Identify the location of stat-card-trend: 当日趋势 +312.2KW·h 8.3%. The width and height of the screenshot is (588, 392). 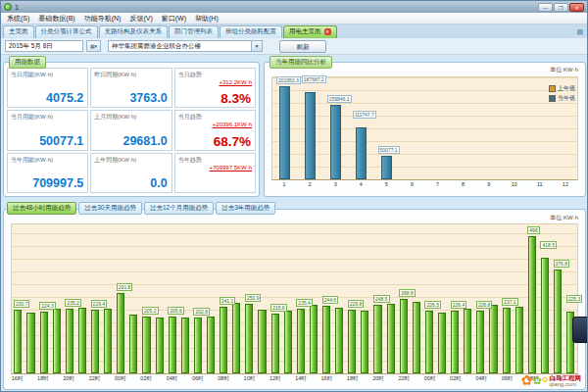
(216, 88).